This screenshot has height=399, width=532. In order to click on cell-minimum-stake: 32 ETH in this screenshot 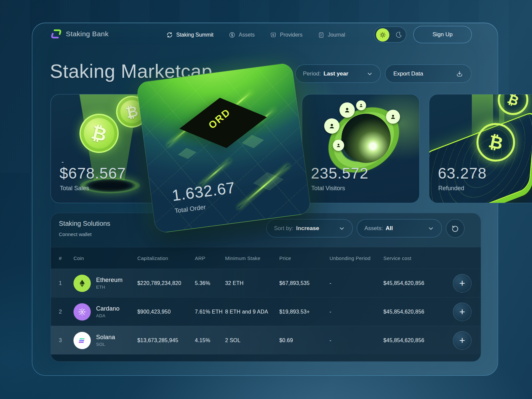, I will do `click(252, 283)`.